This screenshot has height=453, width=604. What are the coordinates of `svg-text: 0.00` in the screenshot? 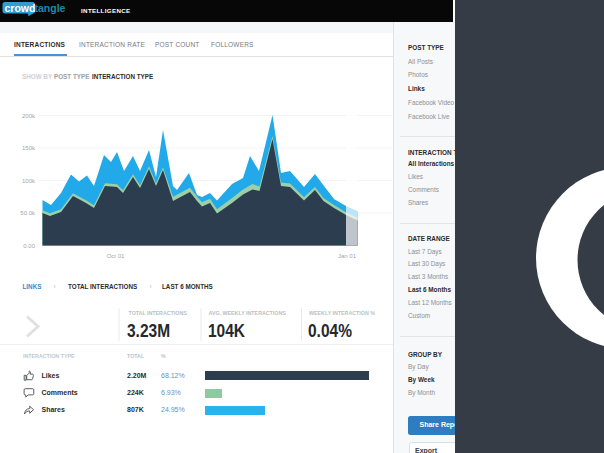 It's located at (29, 246).